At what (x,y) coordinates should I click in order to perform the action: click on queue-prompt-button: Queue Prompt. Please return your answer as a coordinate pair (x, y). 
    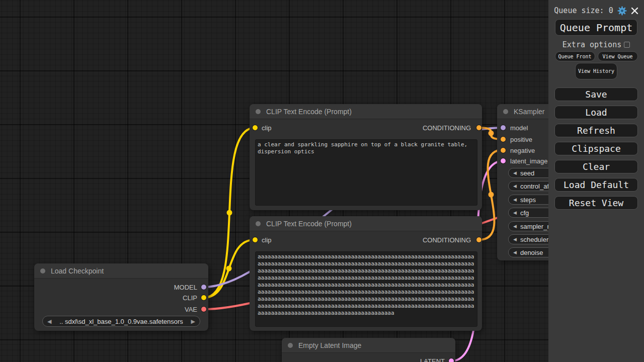
    Looking at the image, I should click on (596, 27).